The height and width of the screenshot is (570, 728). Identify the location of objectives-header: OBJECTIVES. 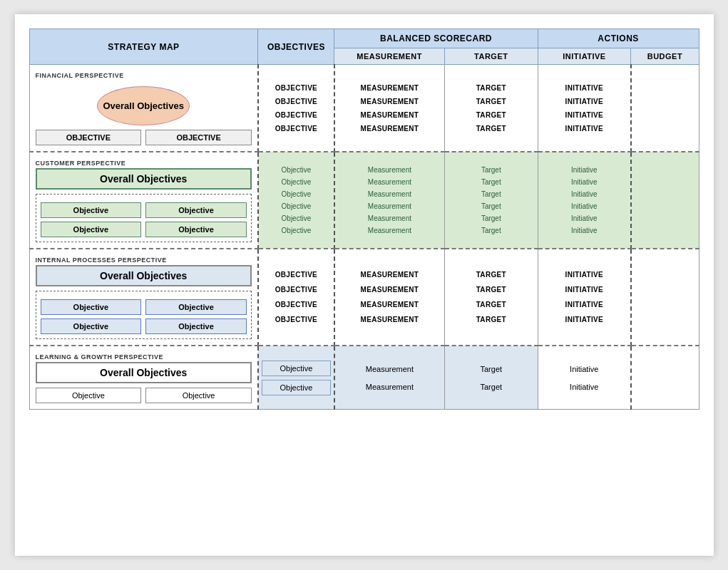
(297, 47).